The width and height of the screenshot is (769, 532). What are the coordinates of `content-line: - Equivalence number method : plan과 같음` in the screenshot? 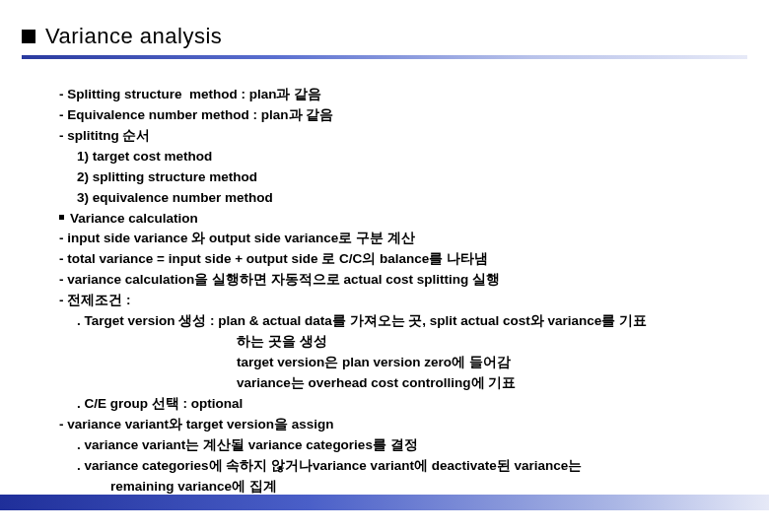 It's located at (399, 116).